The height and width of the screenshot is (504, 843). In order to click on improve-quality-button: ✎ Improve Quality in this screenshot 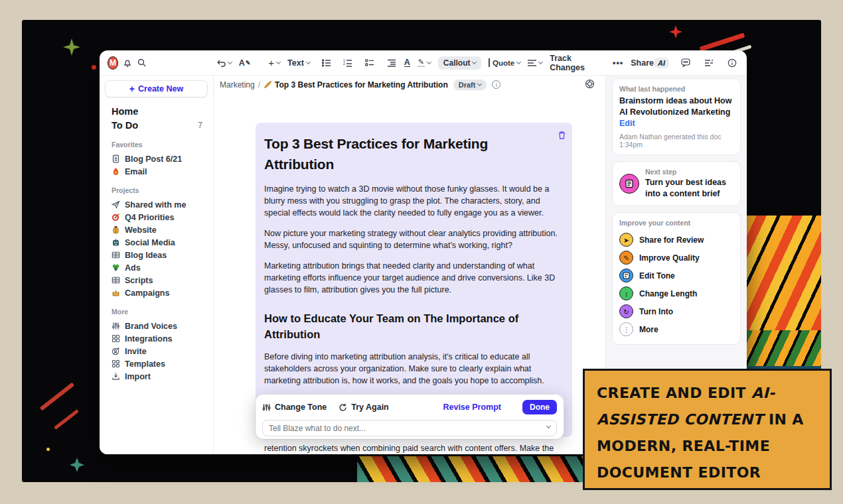, I will do `click(676, 257)`.